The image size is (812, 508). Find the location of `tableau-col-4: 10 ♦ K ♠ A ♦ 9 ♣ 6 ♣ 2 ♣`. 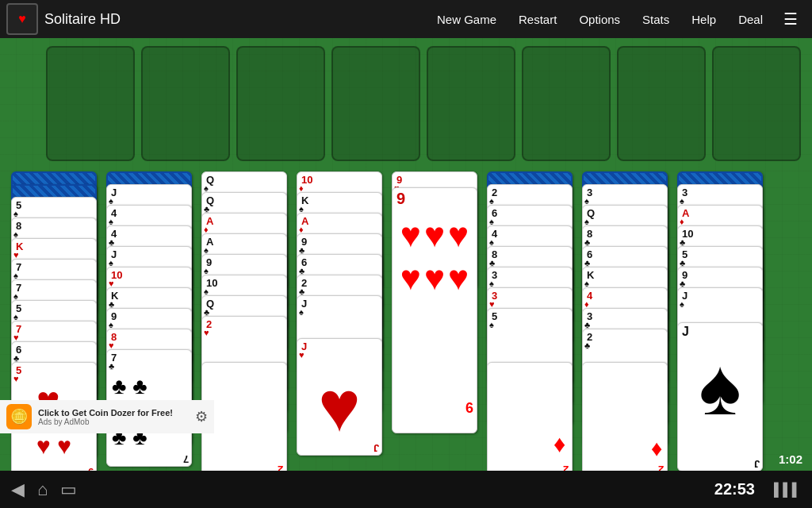

tableau-col-4: 10 ♦ K ♠ A ♦ 9 ♣ 6 ♣ 2 ♣ is located at coordinates (341, 338).